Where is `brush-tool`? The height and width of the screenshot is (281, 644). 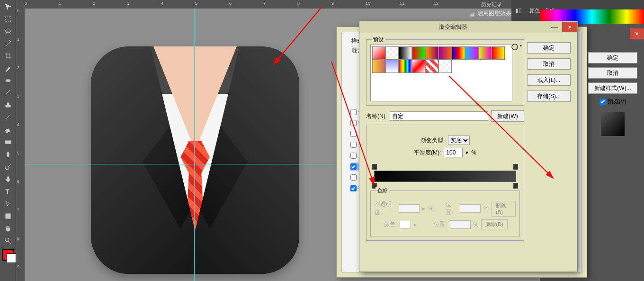 brush-tool is located at coordinates (8, 93).